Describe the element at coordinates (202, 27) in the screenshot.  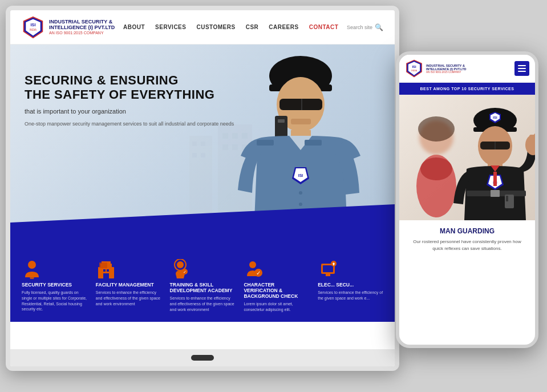
I see `desktop-header: ISI INDIA INDUSTRIAL SECURITY & INTELLIG…` at that location.